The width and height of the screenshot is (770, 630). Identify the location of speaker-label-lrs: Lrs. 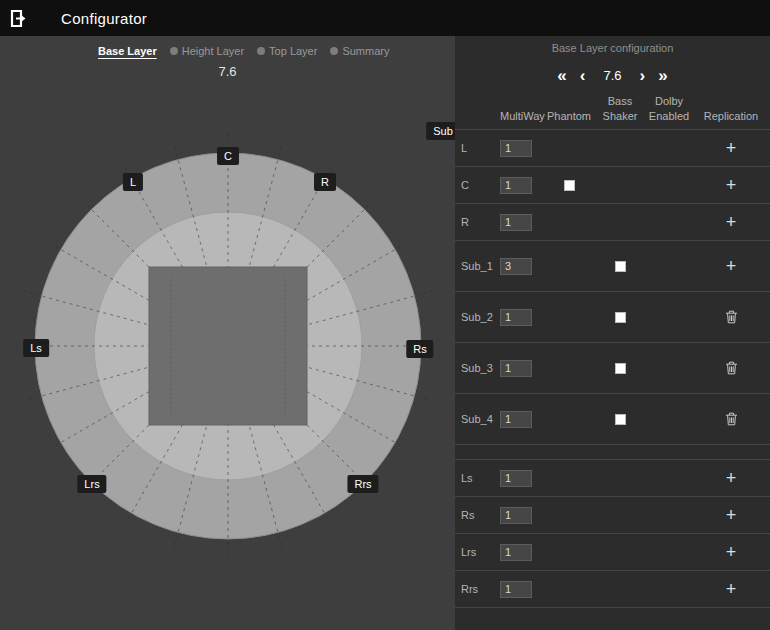
(92, 484).